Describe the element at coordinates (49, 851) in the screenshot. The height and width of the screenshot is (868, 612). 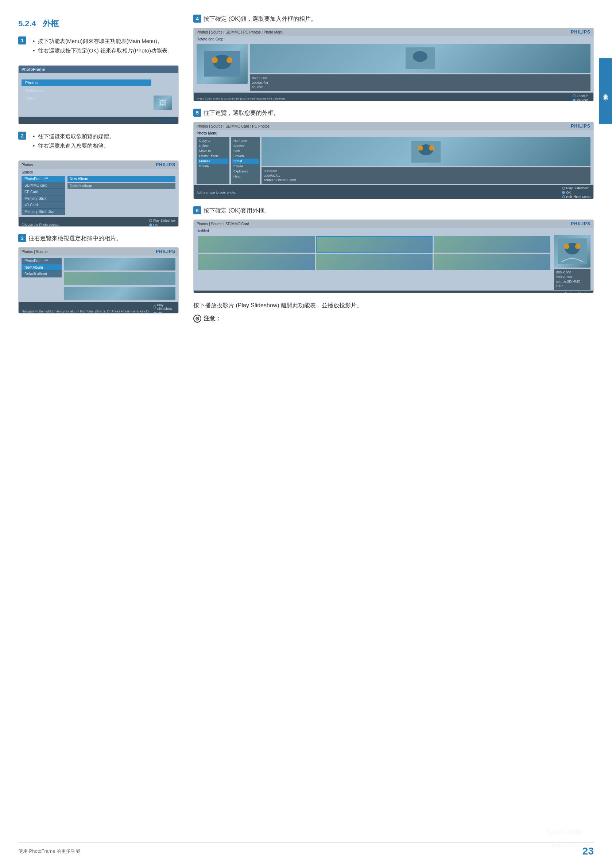
I see `footer-title: 使用 PhotoFrame 的更多功能` at that location.